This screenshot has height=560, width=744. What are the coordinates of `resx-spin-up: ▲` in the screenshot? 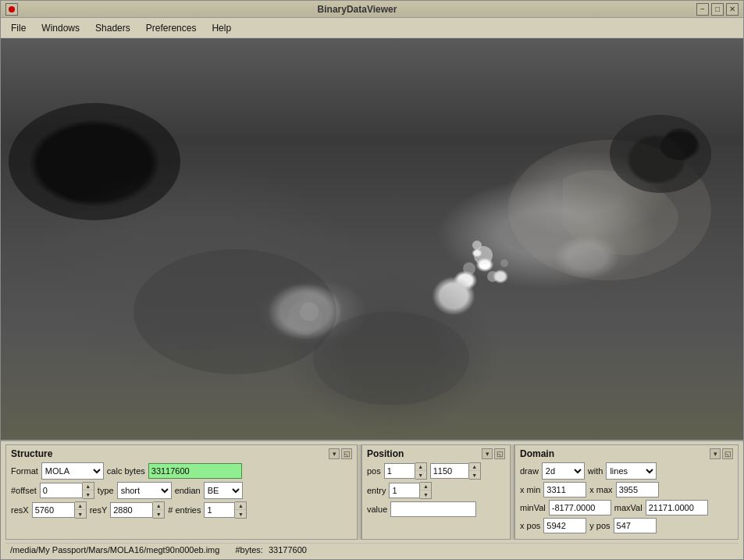 It's located at (80, 506).